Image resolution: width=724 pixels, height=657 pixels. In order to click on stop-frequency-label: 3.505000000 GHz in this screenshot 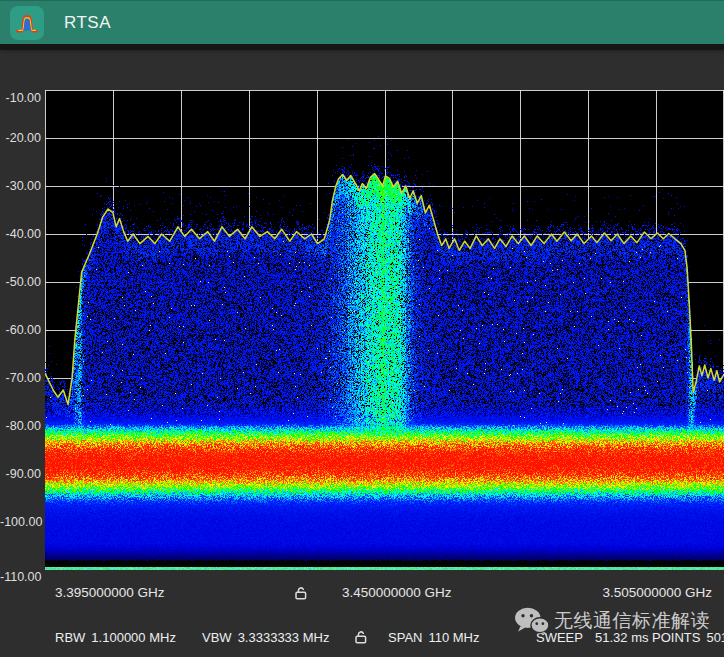, I will do `click(657, 592)`.